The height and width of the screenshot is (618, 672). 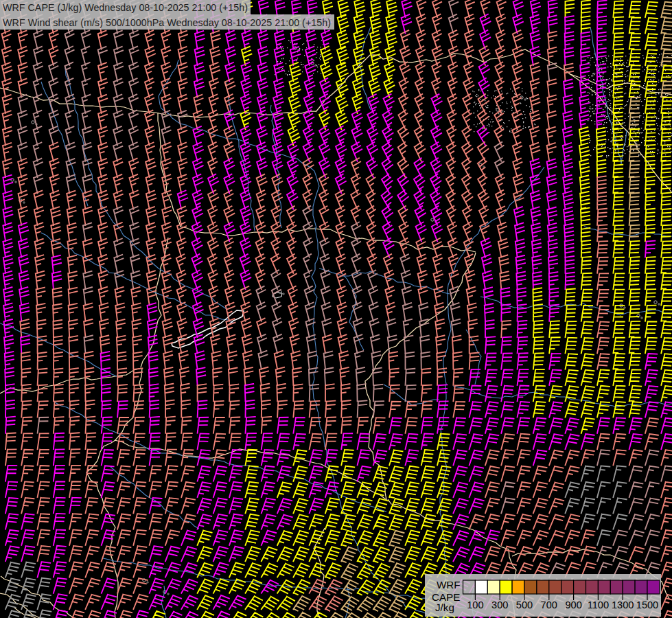 What do you see at coordinates (167, 22) in the screenshot?
I see `svg-text:WRF Wind shear (m/s) 500/1000h: WRF Wind shear (m/s) 500/1000hPa Wednesd…` at bounding box center [167, 22].